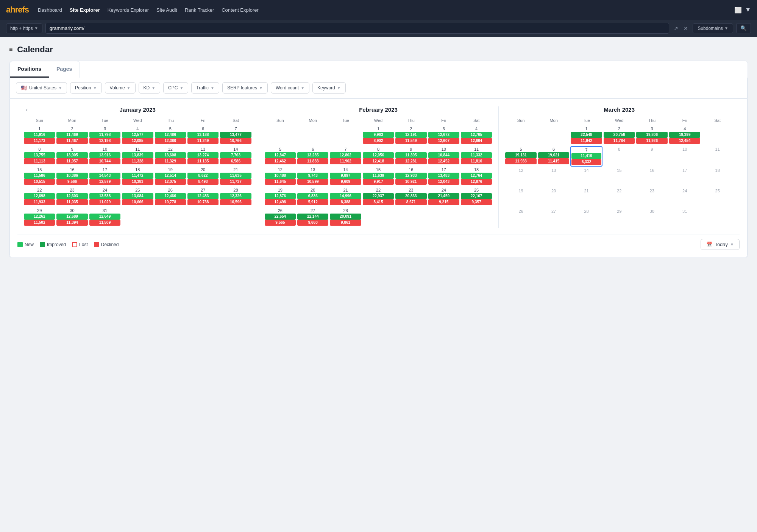  What do you see at coordinates (105, 176) in the screenshot?
I see `cal-cell-day: 1714,54312,579` at bounding box center [105, 176].